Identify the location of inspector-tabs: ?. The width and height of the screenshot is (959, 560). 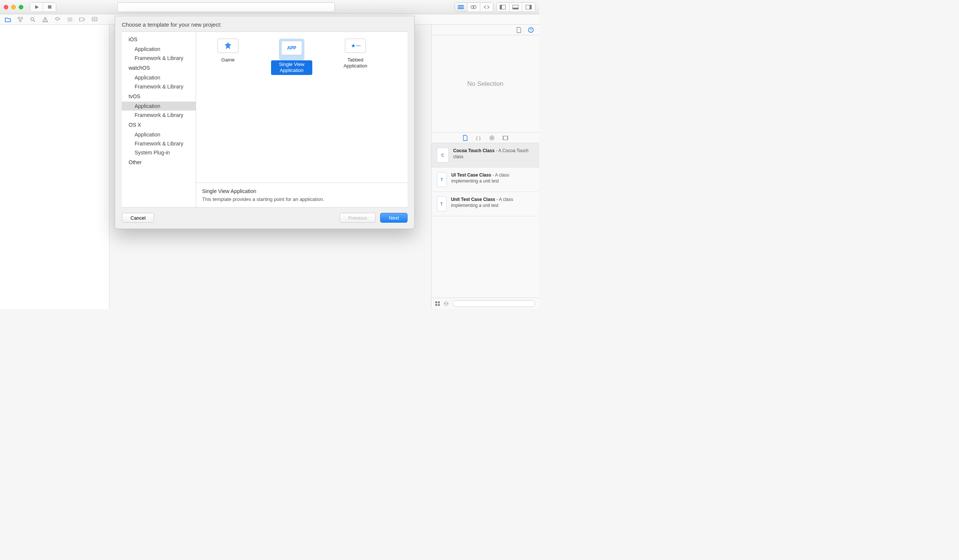
(486, 30).